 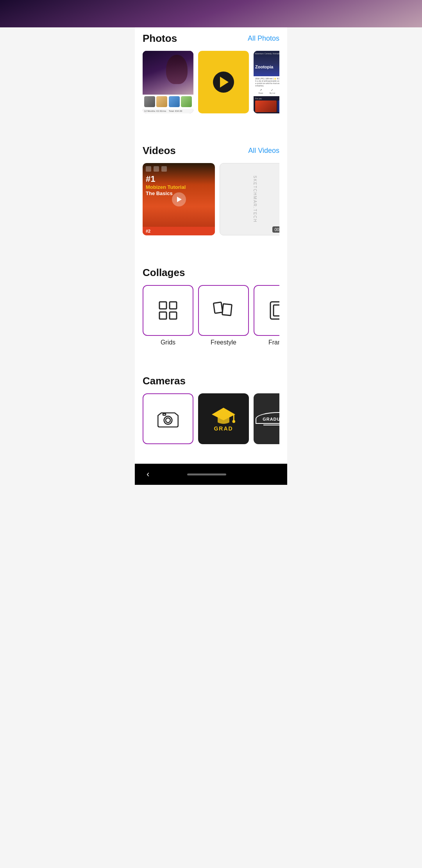 I want to click on bottom-nav: ‹, so click(x=211, y=474).